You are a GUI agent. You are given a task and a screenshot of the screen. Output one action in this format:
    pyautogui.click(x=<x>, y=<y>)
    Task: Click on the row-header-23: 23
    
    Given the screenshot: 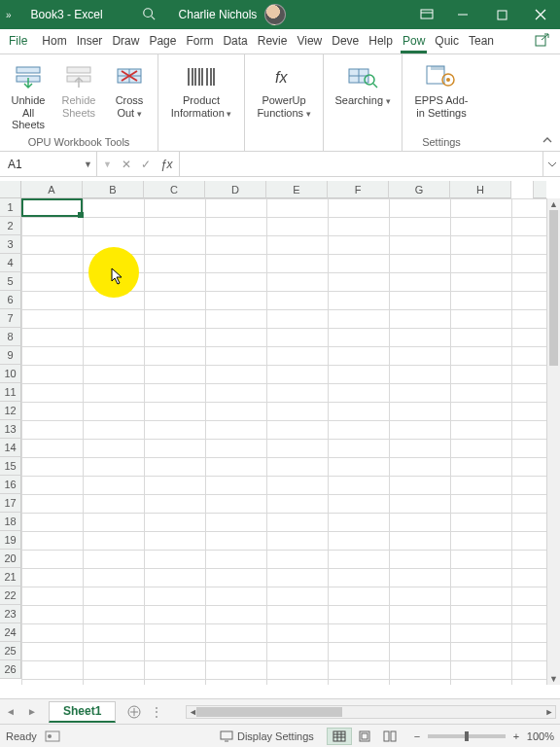 What is the action you would take?
    pyautogui.click(x=11, y=615)
    